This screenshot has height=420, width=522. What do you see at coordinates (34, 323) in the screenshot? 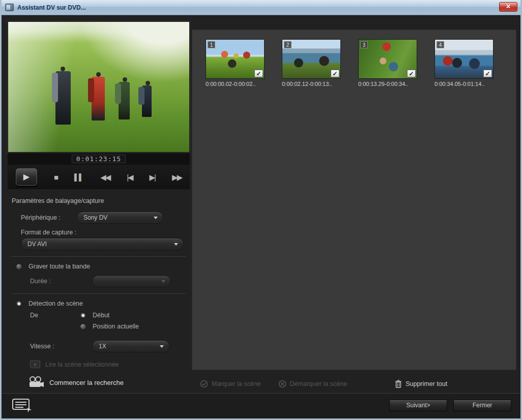
I see `from-label: De` at bounding box center [34, 323].